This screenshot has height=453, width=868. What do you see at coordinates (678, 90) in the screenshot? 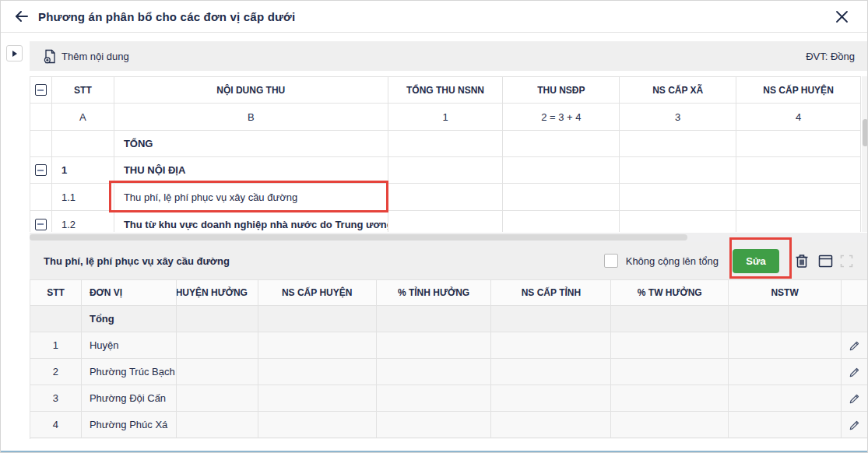
I see `table1-header-ns-cap-xa: NS CẤP XÃ` at bounding box center [678, 90].